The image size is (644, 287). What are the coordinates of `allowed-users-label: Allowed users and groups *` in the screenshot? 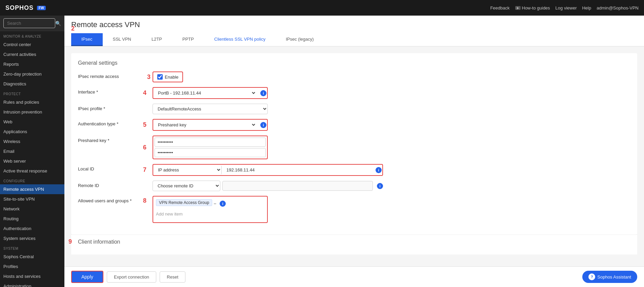 It's located at (115, 200).